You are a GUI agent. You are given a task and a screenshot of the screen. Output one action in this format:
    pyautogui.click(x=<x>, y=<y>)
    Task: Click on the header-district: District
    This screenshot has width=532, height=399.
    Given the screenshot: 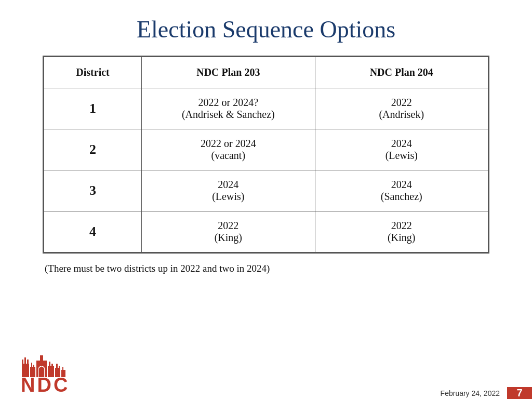 What is the action you would take?
    pyautogui.click(x=93, y=73)
    